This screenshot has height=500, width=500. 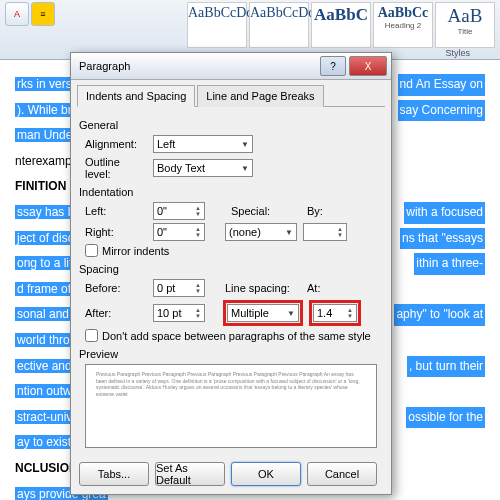 What do you see at coordinates (403, 25) in the screenshot?
I see `style-item: AaBbCcHeading 2` at bounding box center [403, 25].